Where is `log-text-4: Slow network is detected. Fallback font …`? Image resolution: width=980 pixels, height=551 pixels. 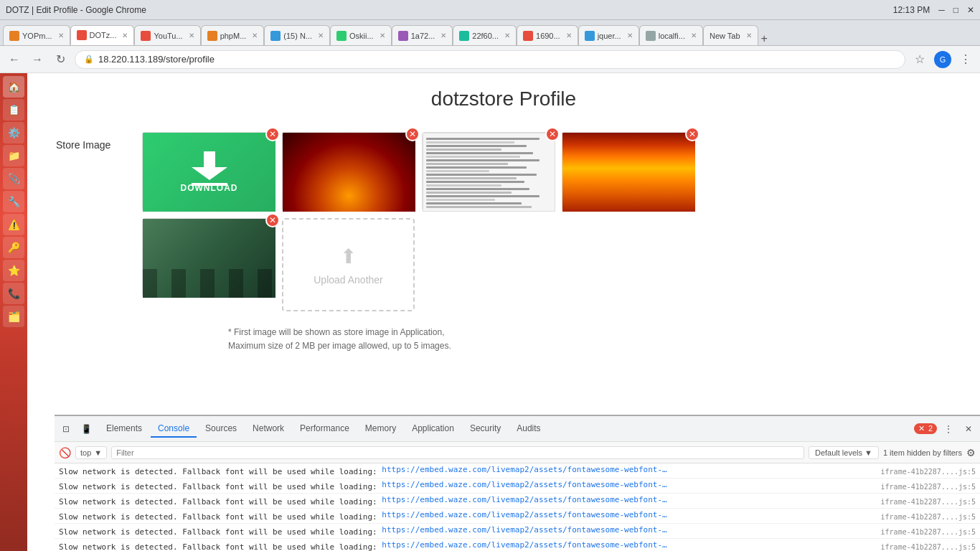
log-text-4: Slow network is detected. Fallback font … is located at coordinates (468, 516).